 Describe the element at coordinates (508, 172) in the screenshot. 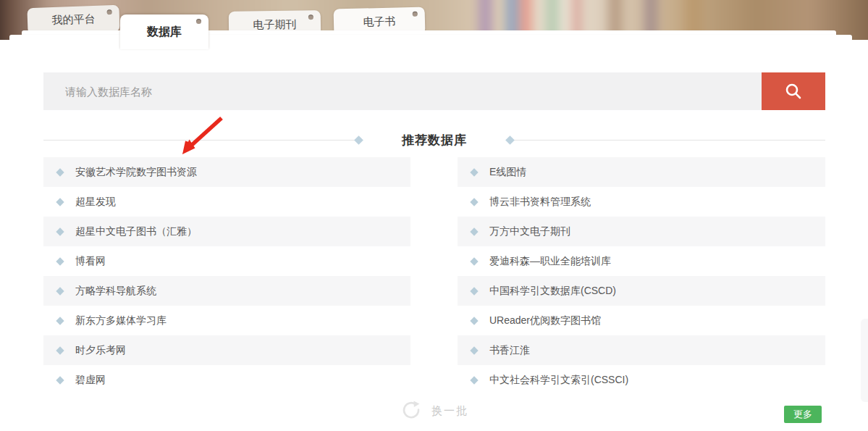

I see `database-item-label: E线图情` at that location.